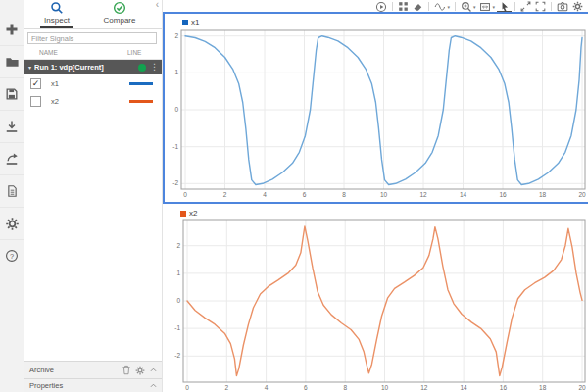  Describe the element at coordinates (120, 13) in the screenshot. I see `tab-compare: Compare` at that location.